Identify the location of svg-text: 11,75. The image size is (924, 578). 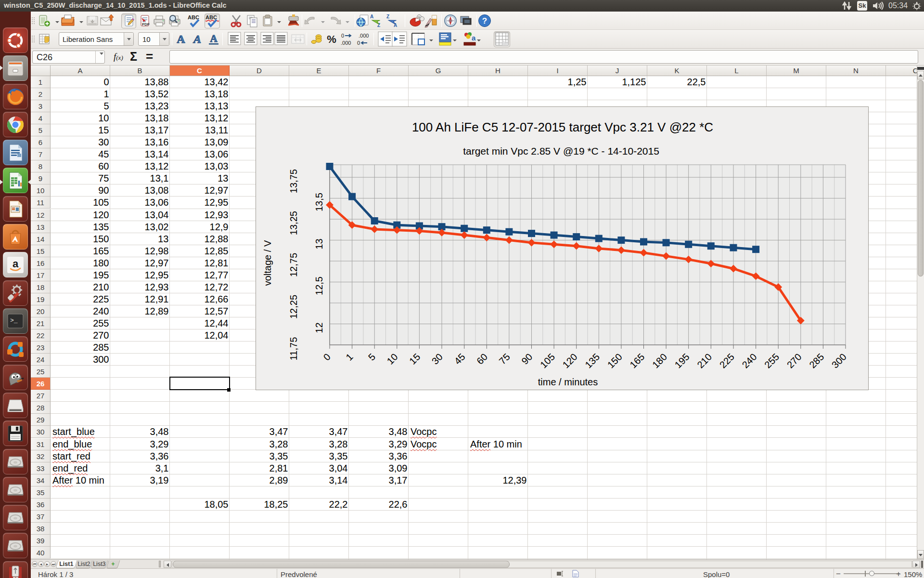
(294, 349).